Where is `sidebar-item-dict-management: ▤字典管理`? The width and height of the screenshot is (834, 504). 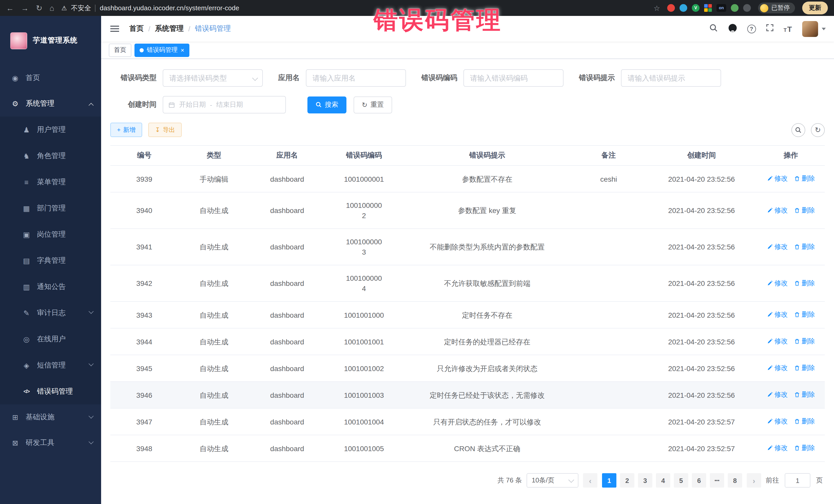
sidebar-item-dict-management: ▤字典管理 is located at coordinates (51, 261).